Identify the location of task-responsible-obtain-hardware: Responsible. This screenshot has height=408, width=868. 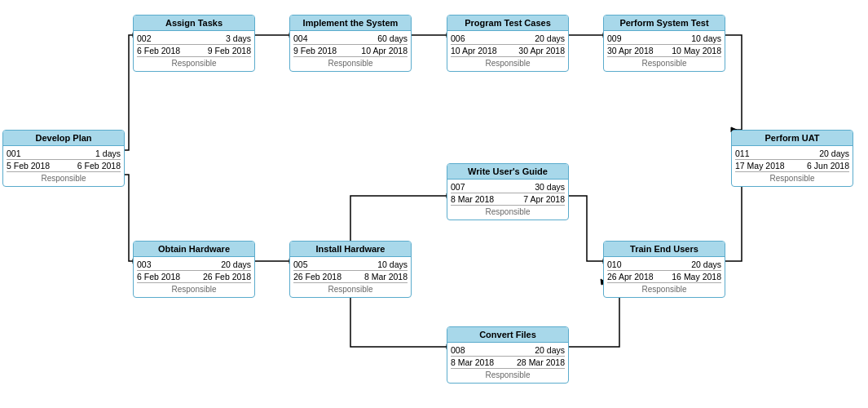
(194, 289).